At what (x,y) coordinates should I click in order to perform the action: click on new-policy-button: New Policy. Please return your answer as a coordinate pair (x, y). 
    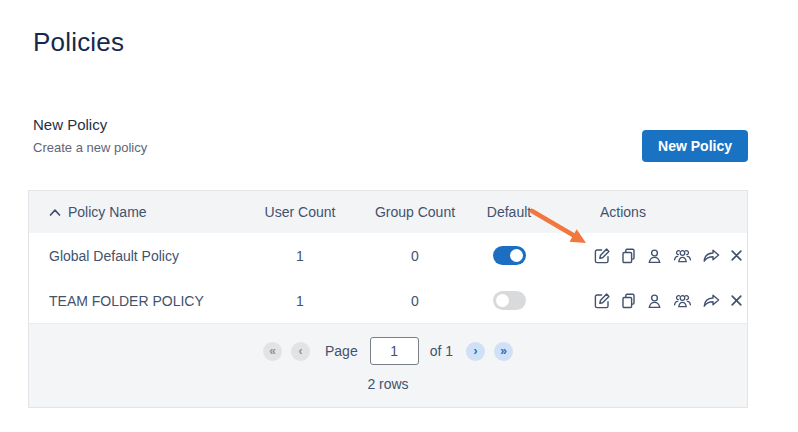
    Looking at the image, I should click on (695, 146).